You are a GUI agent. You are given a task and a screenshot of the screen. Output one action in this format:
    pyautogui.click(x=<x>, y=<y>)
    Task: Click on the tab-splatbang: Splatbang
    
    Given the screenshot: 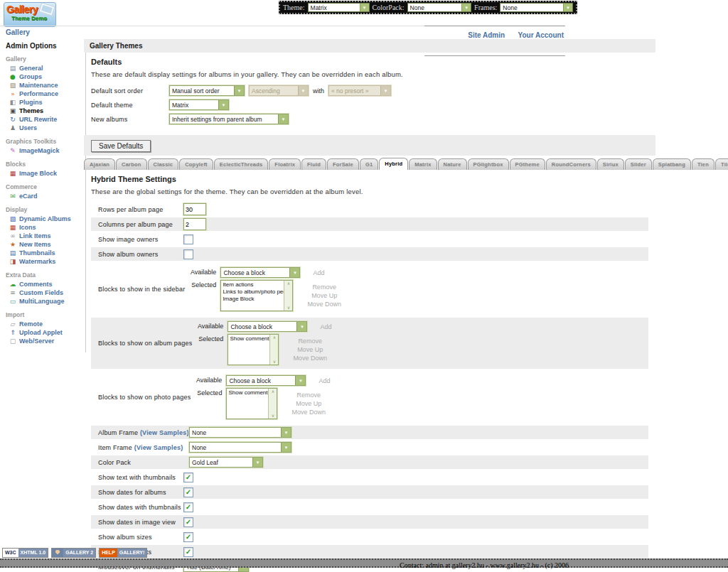 What is the action you would take?
    pyautogui.click(x=672, y=164)
    